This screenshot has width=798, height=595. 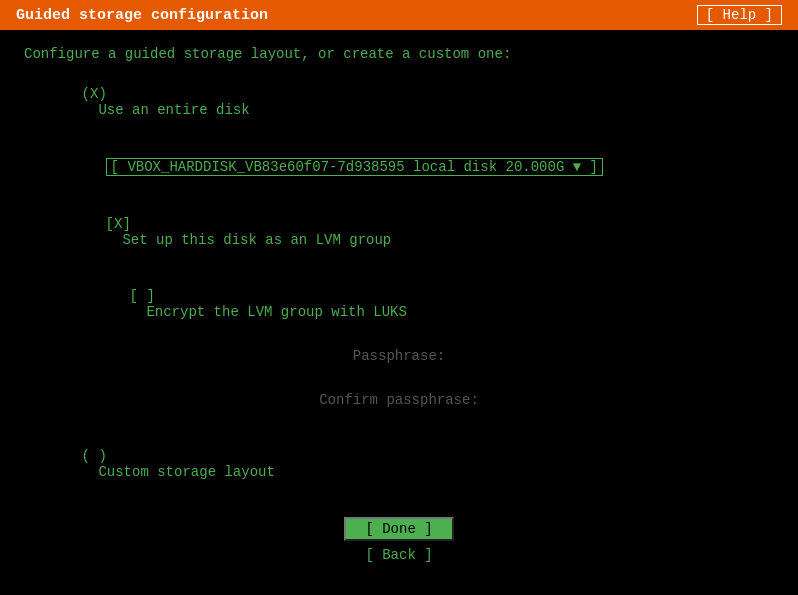 What do you see at coordinates (178, 472) in the screenshot?
I see `custom-storage-label: Custom storage layout` at bounding box center [178, 472].